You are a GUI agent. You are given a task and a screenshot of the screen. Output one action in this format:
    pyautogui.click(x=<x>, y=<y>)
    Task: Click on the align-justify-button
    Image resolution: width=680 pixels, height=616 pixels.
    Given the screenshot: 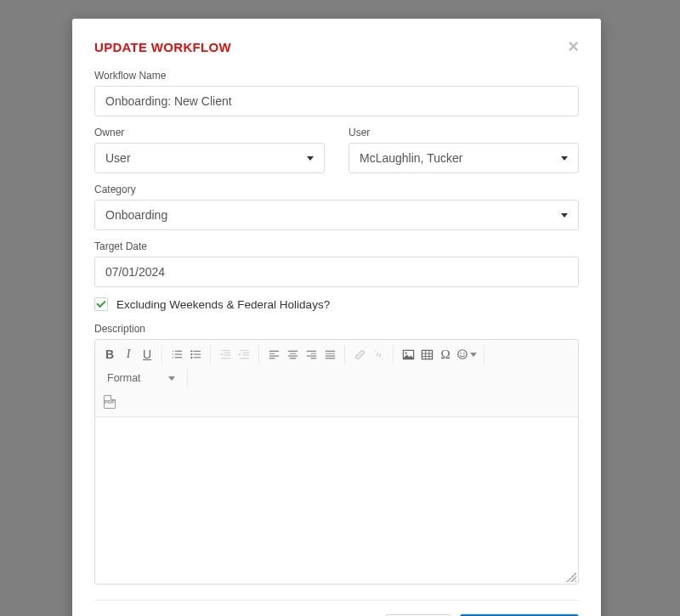 What is the action you would take?
    pyautogui.click(x=330, y=354)
    